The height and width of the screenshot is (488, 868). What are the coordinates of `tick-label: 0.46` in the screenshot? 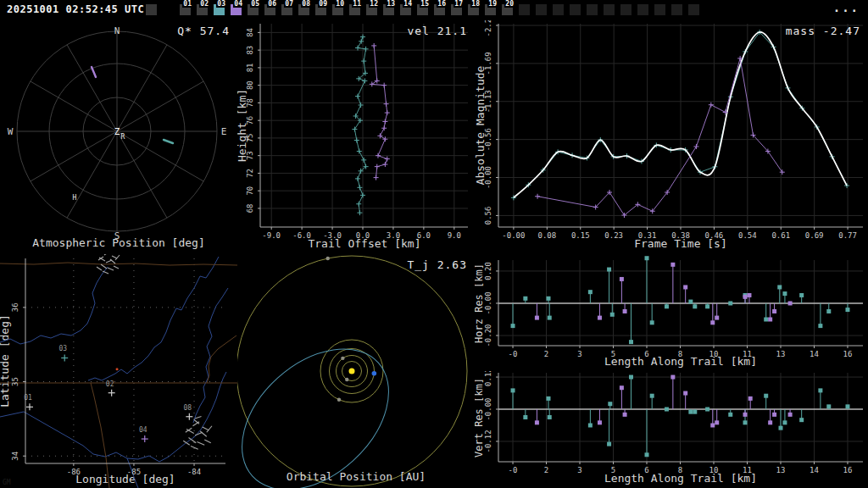 It's located at (715, 236).